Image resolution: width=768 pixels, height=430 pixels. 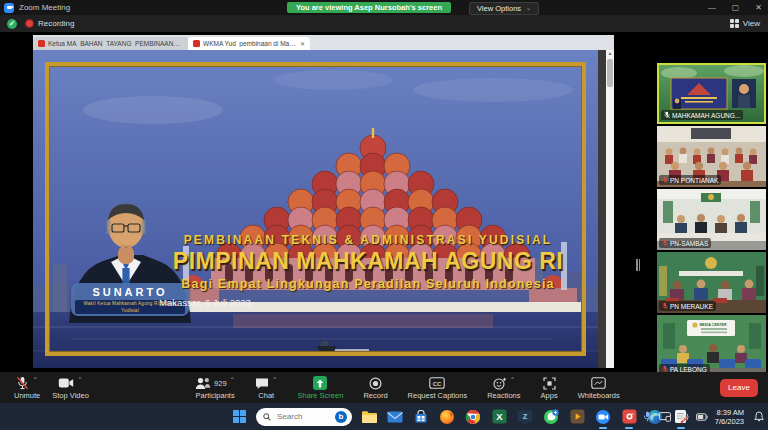 What do you see at coordinates (12, 24) in the screenshot?
I see `encryption-shield-icon: ✓` at bounding box center [12, 24].